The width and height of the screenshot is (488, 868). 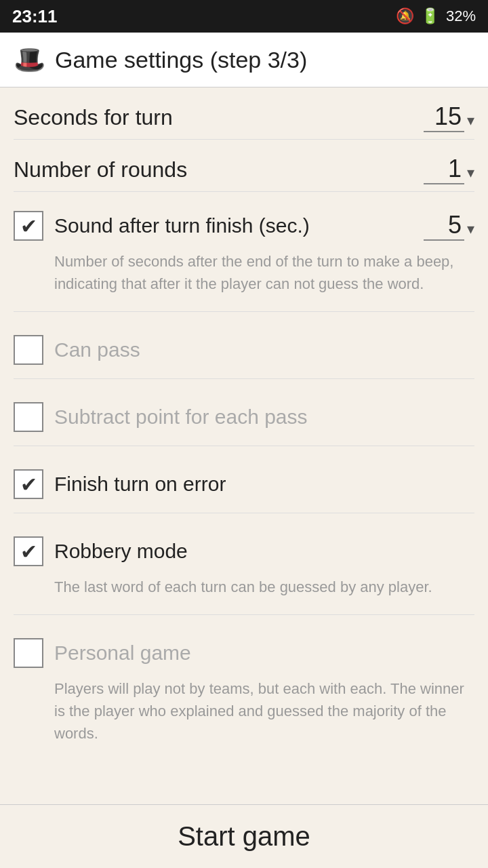 What do you see at coordinates (244, 412) in the screenshot?
I see `subtract-point-section: ✔ Subtract point for each pass` at bounding box center [244, 412].